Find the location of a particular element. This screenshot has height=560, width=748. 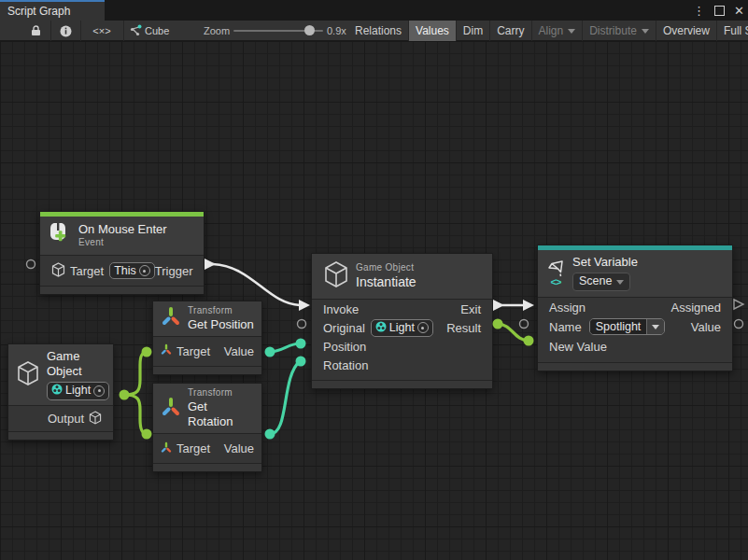

lock-icon is located at coordinates (35, 31).